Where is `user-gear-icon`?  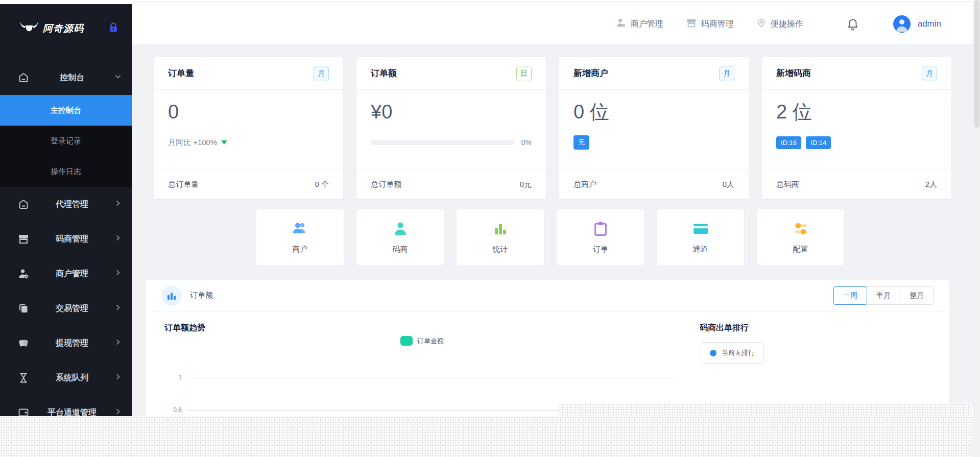
user-gear-icon is located at coordinates (23, 274).